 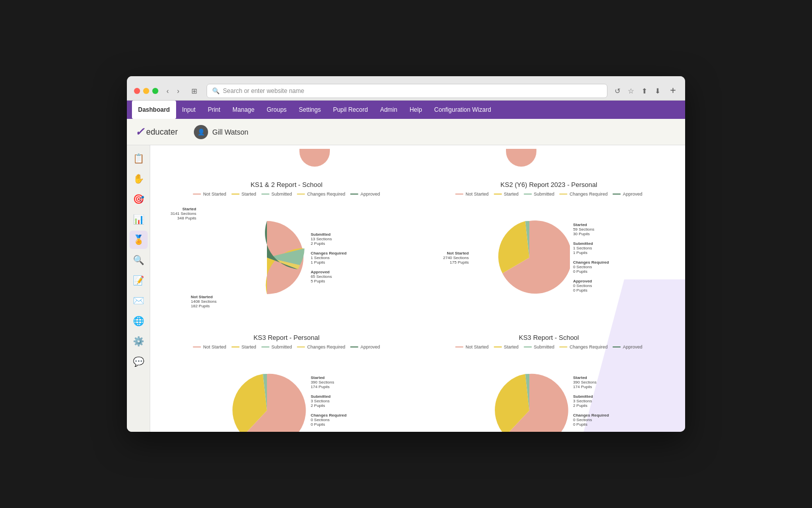 I want to click on legend3-not-started: Not Started, so click(x=210, y=347).